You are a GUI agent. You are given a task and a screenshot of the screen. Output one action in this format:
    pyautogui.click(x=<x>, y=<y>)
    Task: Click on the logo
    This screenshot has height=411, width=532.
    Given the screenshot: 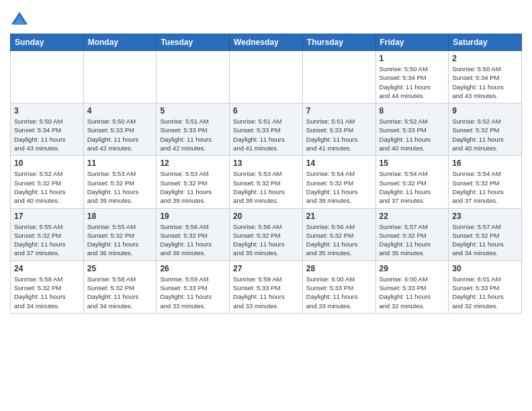 What is the action you would take?
    pyautogui.click(x=21, y=19)
    